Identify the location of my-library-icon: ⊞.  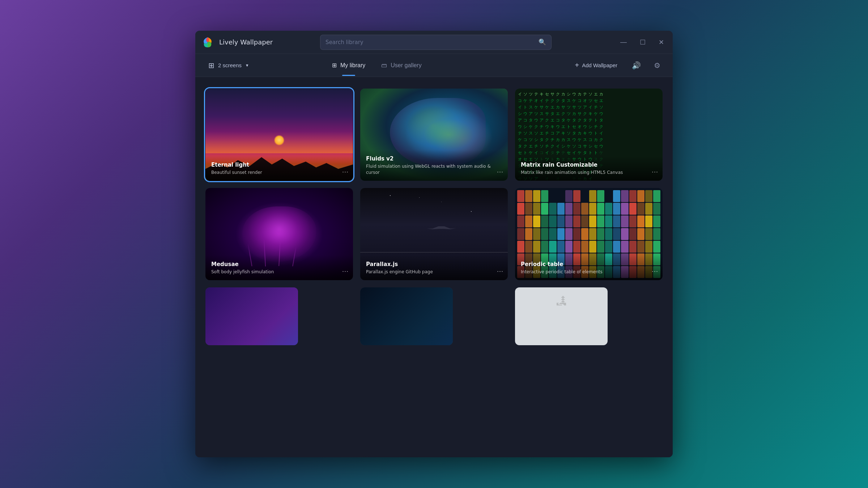
(334, 65).